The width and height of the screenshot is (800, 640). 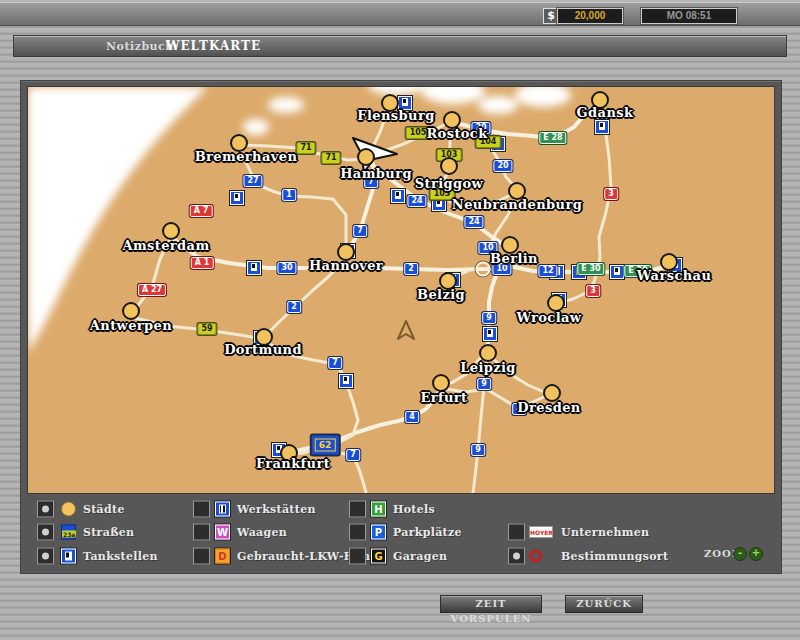 I want to click on legend-icon-holder: H, so click(x=378, y=510).